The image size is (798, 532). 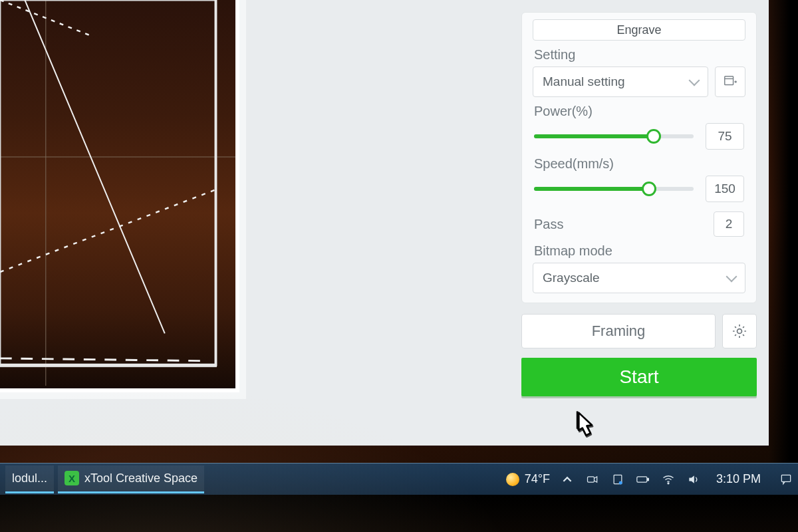 I want to click on power-slider-thumb, so click(x=654, y=136).